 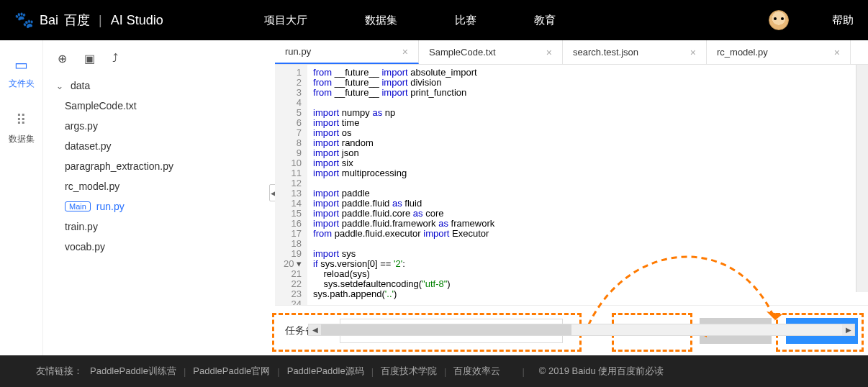 I want to click on footer-prefix: 友情链接：, so click(x=59, y=371).